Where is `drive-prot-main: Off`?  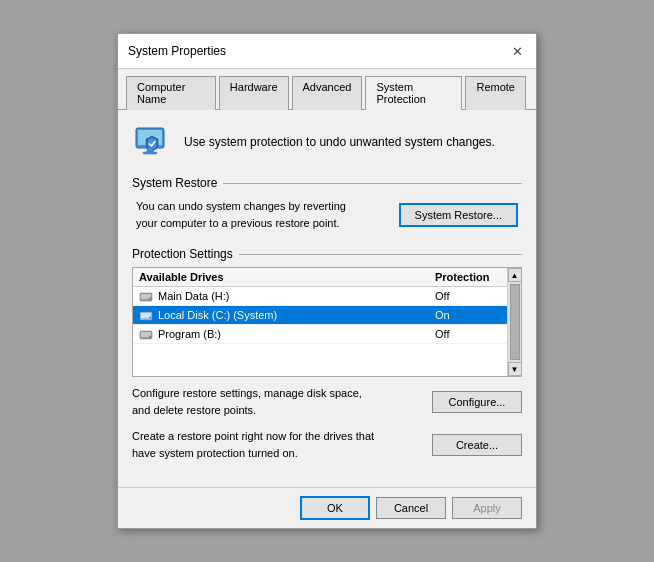
drive-prot-main: Off is located at coordinates (475, 296).